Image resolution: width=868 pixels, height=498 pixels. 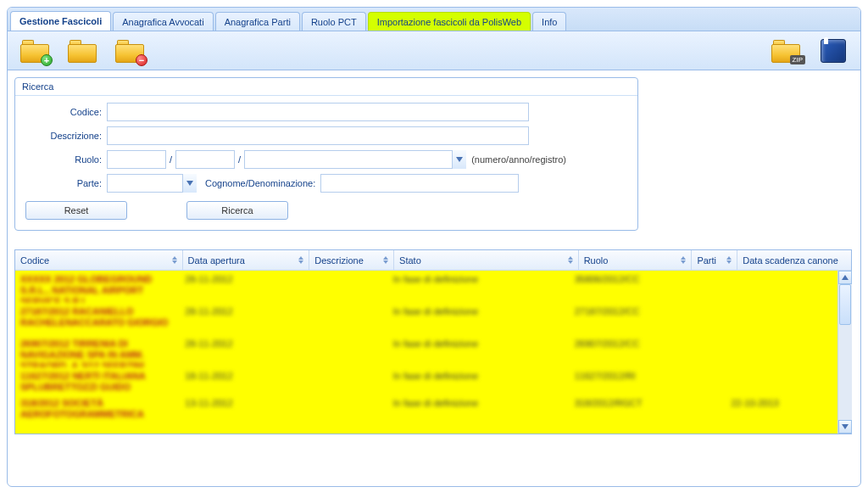 I want to click on cell: 26907/2012/CC, so click(x=626, y=351).